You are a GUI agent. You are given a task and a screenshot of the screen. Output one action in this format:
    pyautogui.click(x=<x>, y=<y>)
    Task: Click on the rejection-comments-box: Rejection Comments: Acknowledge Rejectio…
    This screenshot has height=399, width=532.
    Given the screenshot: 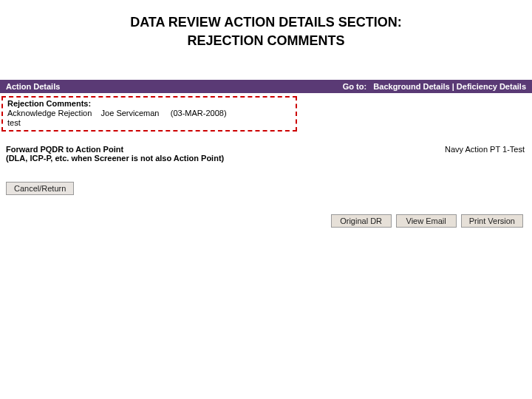 What is the action you would take?
    pyautogui.click(x=149, y=114)
    